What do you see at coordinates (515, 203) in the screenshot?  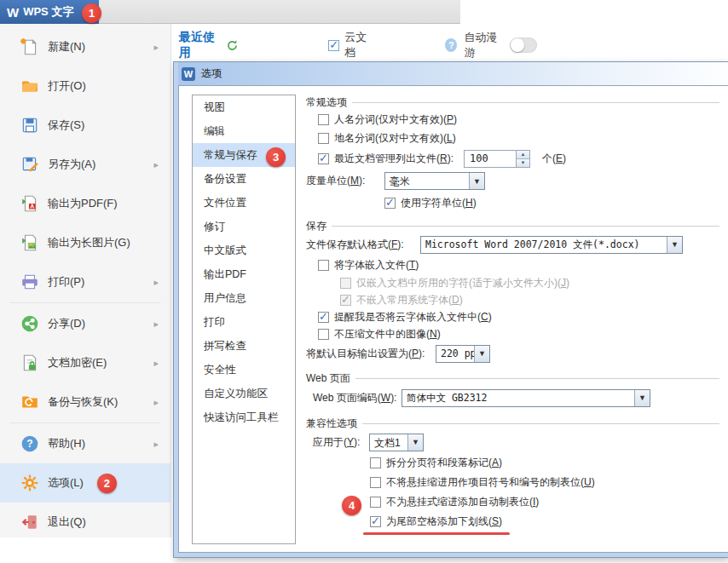 I see `checkbox-use-char-unit: 使用字符单位(H)` at bounding box center [515, 203].